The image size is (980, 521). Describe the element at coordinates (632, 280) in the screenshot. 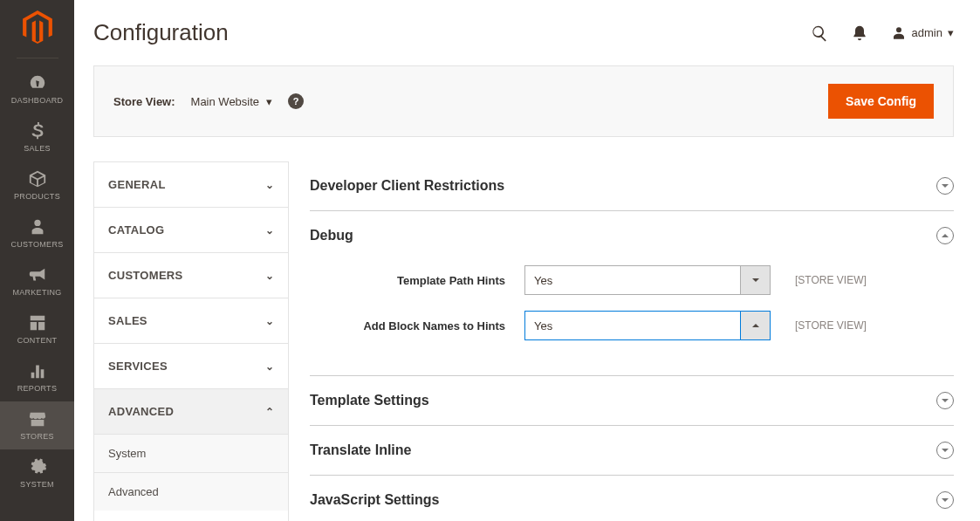

I see `field-template-path-hints: Template Path Hints Yes [STORE VIEW]` at that location.